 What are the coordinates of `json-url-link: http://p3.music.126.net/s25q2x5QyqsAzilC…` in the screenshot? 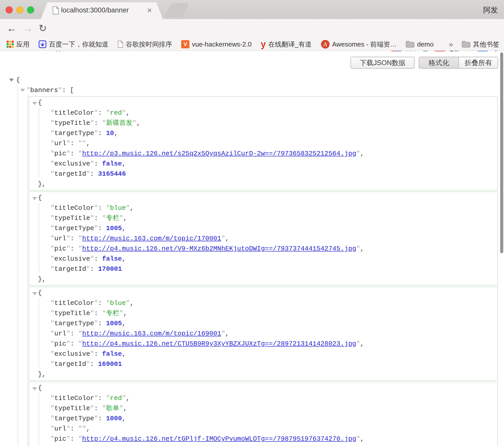 It's located at (219, 154).